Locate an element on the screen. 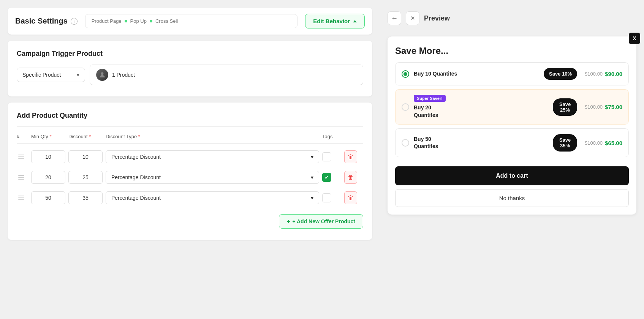 The width and height of the screenshot is (644, 319). trigger-row: Specific Product ▾ 1 Product is located at coordinates (190, 75).